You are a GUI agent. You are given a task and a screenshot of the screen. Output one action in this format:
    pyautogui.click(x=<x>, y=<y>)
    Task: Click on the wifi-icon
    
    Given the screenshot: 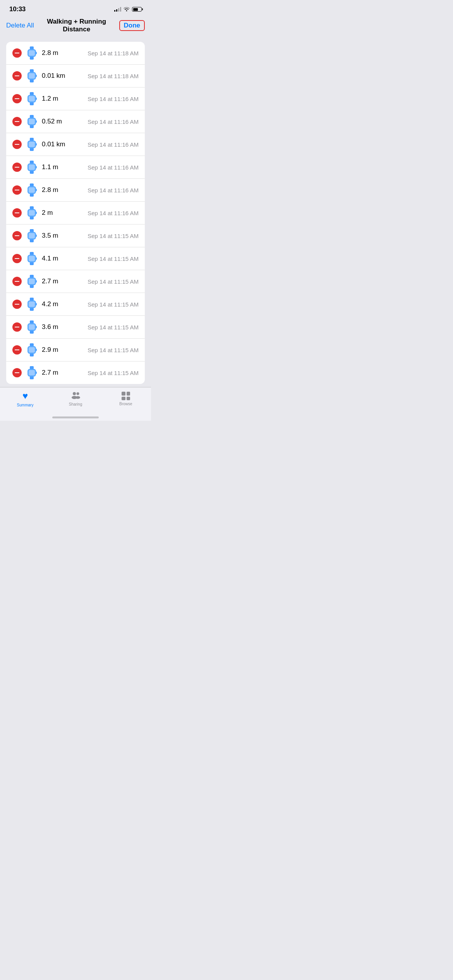 What is the action you would take?
    pyautogui.click(x=127, y=9)
    